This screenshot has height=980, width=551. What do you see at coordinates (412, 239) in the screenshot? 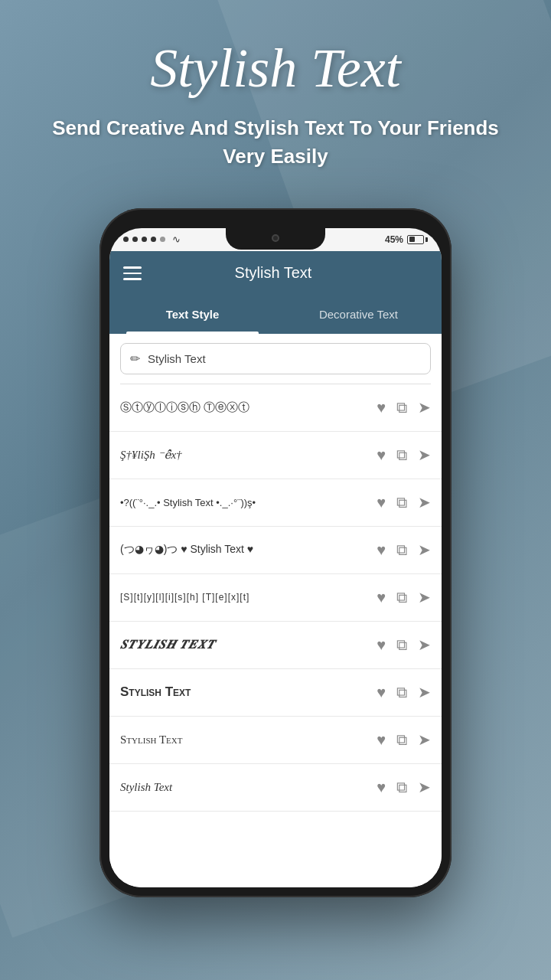
I see `battery-fill` at bounding box center [412, 239].